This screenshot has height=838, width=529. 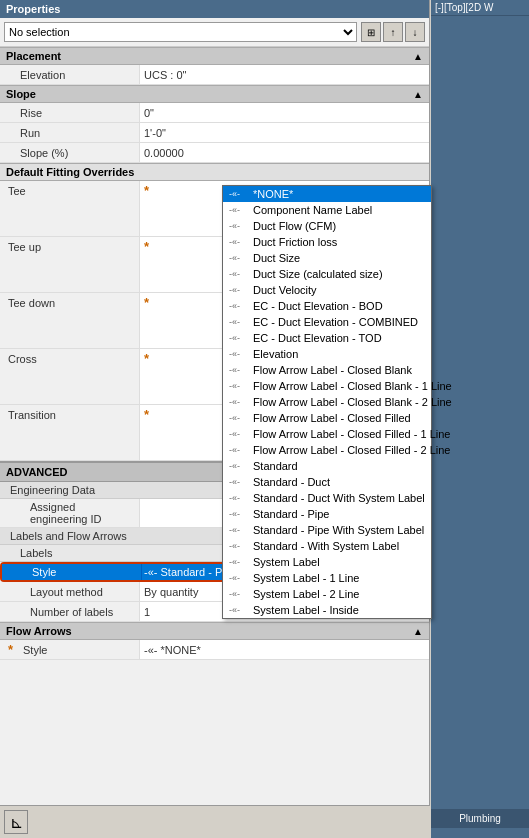 I want to click on dropdown-item: -«-Standard - Duct With System Label, so click(x=327, y=498).